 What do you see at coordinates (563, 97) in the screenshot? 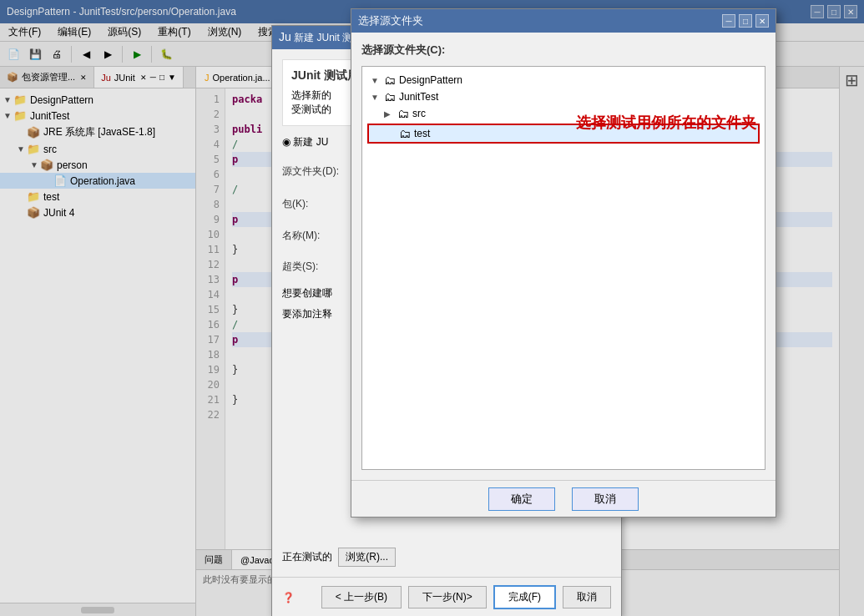
I see `folder-junitest-dialog: ▼ 🗂 JunitTest` at bounding box center [563, 97].